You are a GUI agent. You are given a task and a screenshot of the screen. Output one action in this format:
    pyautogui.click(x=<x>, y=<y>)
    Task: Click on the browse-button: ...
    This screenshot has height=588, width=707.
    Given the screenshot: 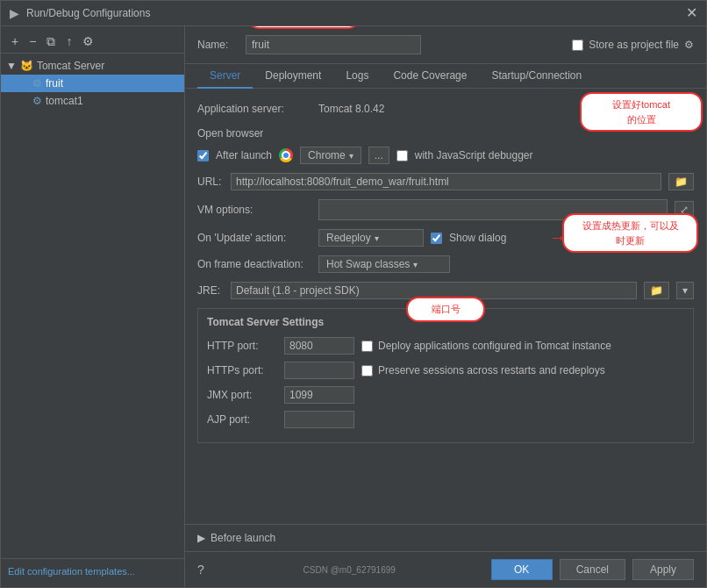 What is the action you would take?
    pyautogui.click(x=379, y=155)
    